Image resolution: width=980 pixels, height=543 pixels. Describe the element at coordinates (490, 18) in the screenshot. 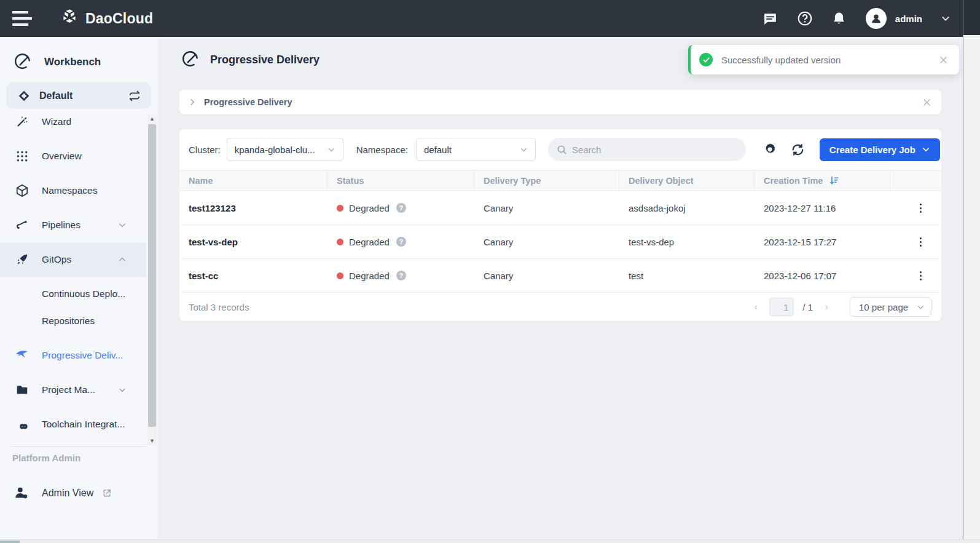

I see `top-navbar: DaoCloud admin` at that location.